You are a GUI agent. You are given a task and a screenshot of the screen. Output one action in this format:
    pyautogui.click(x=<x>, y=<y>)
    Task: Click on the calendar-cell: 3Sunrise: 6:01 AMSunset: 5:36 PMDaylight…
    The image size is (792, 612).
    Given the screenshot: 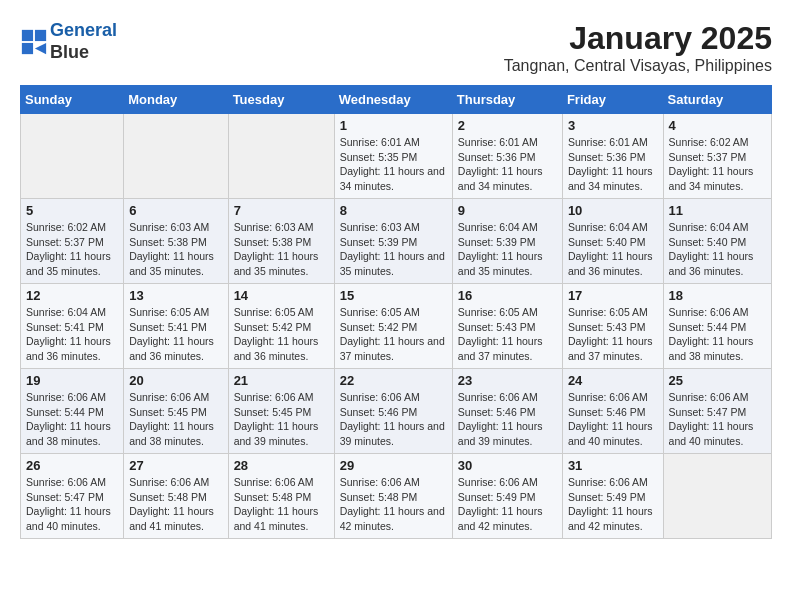 What is the action you would take?
    pyautogui.click(x=612, y=156)
    